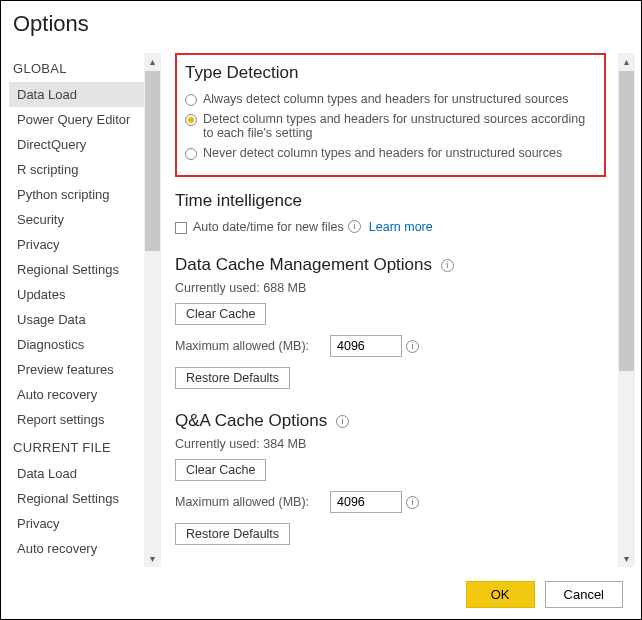 The width and height of the screenshot is (642, 620). I want to click on data-cache-title: Data Cache Management Options i, so click(390, 265).